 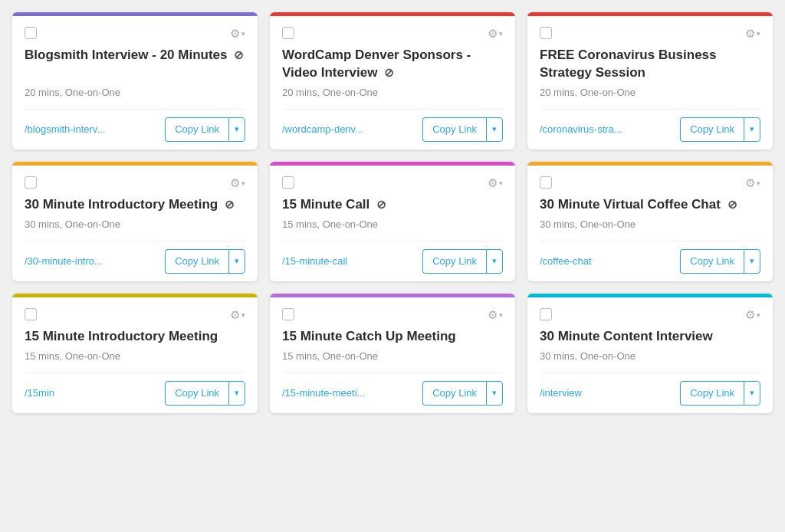 I want to click on card-link: /coronavirus-stra..., so click(x=607, y=129).